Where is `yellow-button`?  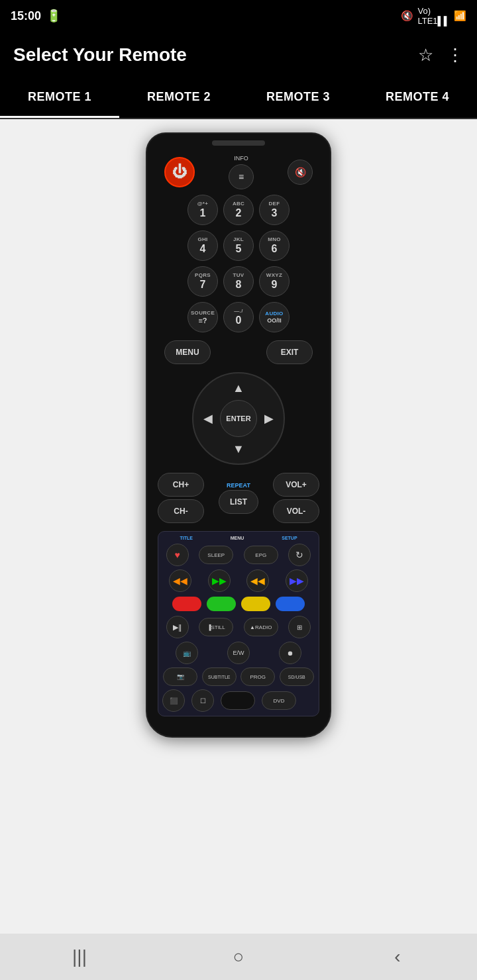
yellow-button is located at coordinates (256, 604).